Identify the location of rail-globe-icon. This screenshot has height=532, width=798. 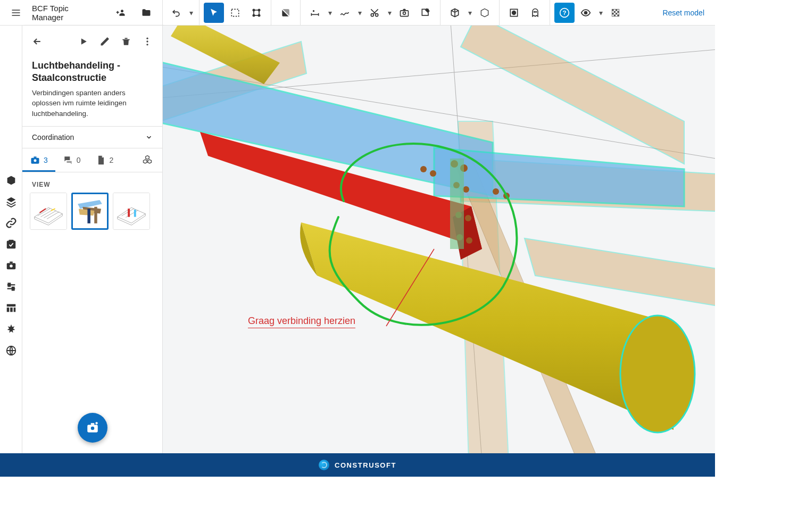
(11, 351).